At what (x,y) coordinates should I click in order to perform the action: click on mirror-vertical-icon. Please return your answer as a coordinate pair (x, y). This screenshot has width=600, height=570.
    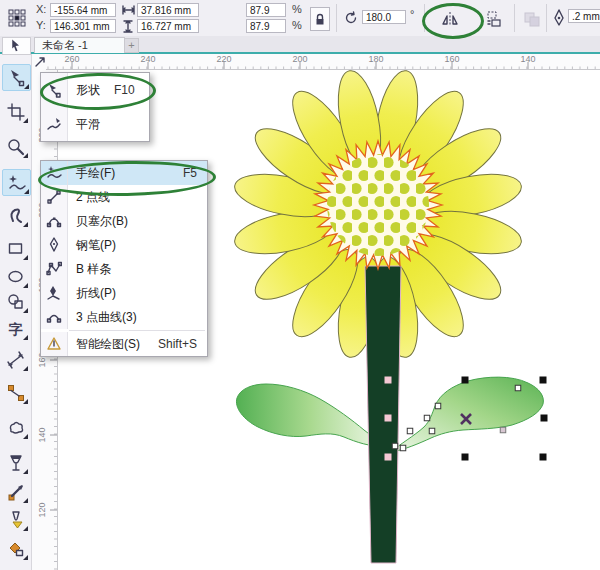
    Looking at the image, I should click on (494, 19).